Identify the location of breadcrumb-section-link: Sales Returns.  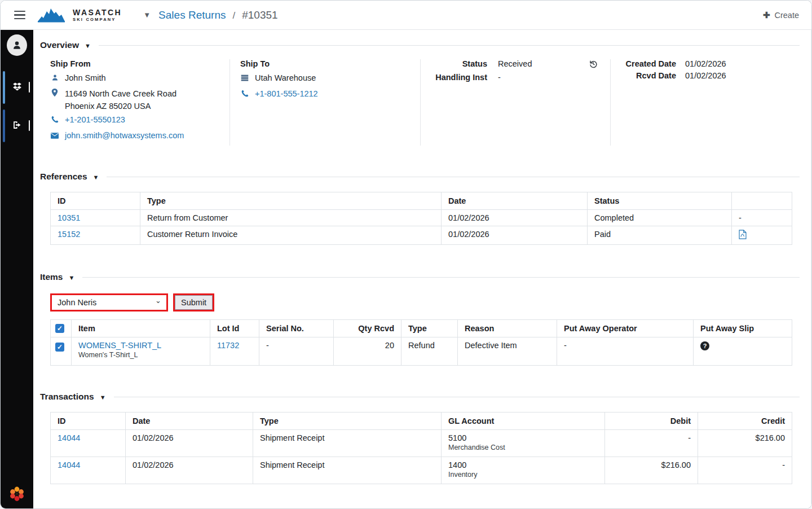
(192, 15).